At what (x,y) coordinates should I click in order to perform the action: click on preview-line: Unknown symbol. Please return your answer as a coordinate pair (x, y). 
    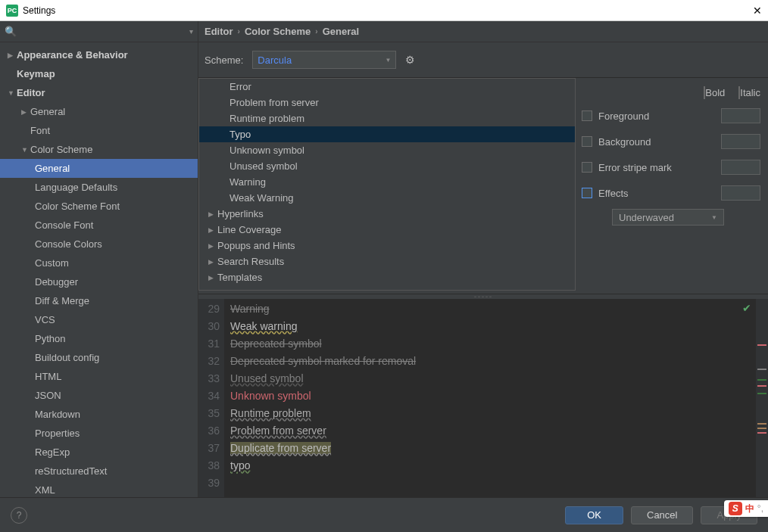
    Looking at the image, I should click on (493, 397).